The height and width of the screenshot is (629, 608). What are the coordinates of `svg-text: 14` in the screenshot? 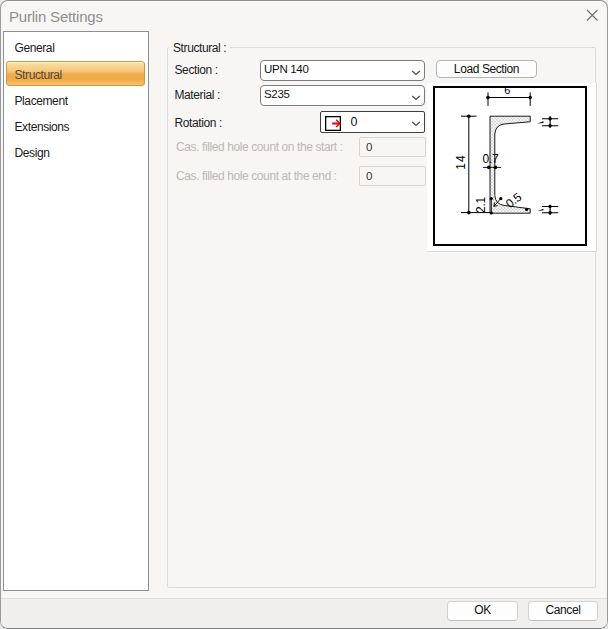 It's located at (461, 162).